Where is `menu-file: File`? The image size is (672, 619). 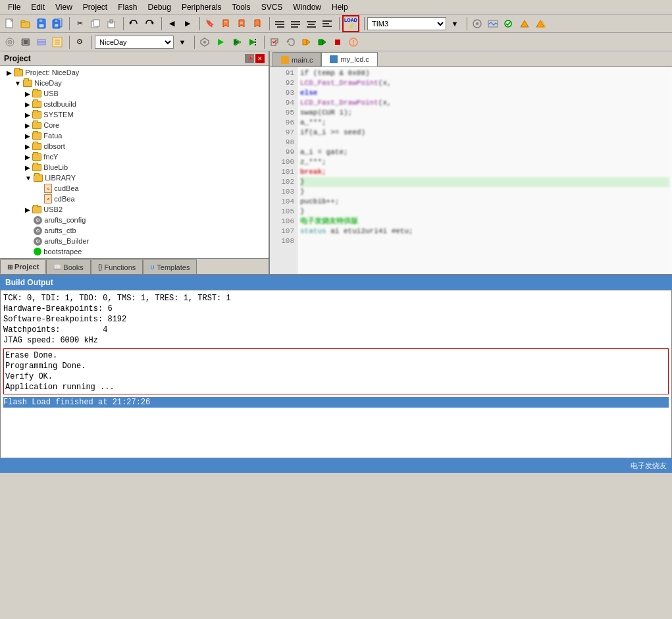 menu-file: File is located at coordinates (14, 7).